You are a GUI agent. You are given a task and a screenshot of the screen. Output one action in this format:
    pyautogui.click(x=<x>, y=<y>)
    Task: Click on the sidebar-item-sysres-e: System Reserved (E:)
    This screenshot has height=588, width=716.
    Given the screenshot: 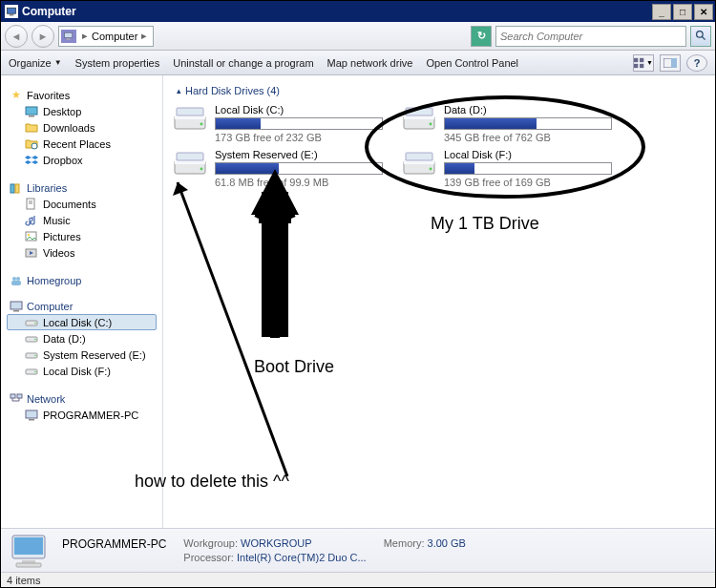 What is the action you would take?
    pyautogui.click(x=82, y=355)
    